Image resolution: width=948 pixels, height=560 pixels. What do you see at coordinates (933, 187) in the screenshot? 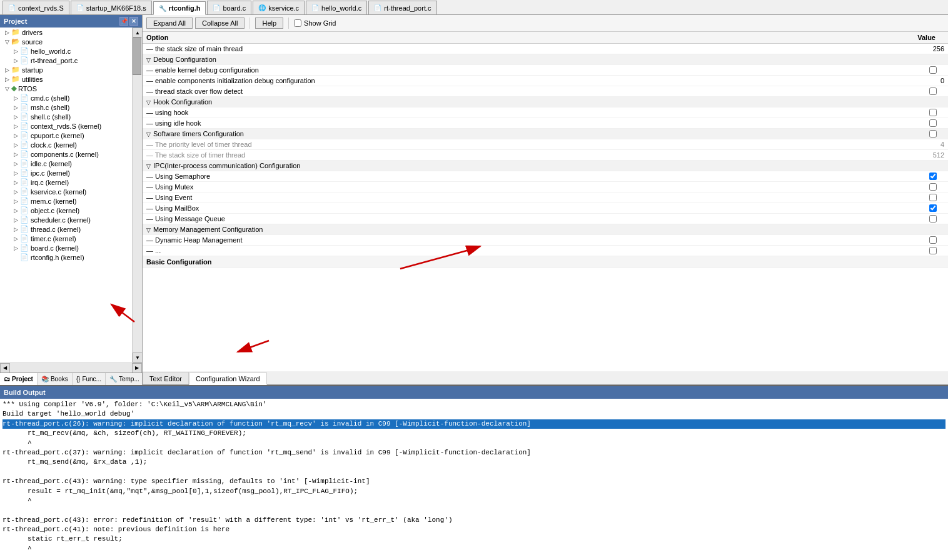
I see `checkbox-mutex` at bounding box center [933, 187].